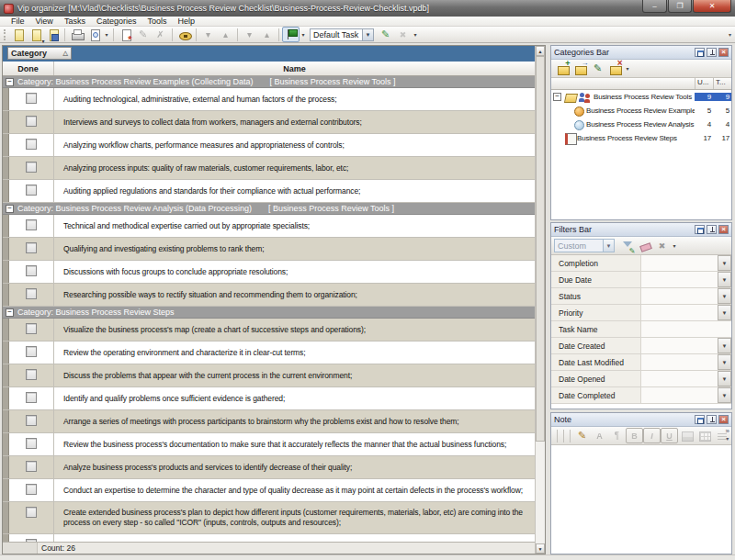 This screenshot has width=735, height=560. I want to click on print-preview-button, so click(94, 35).